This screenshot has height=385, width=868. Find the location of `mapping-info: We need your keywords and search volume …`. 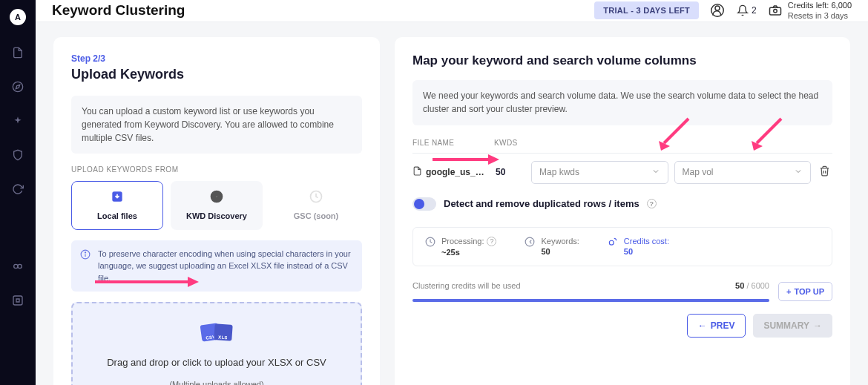

mapping-info: We need your keywords and search volume … is located at coordinates (622, 102).